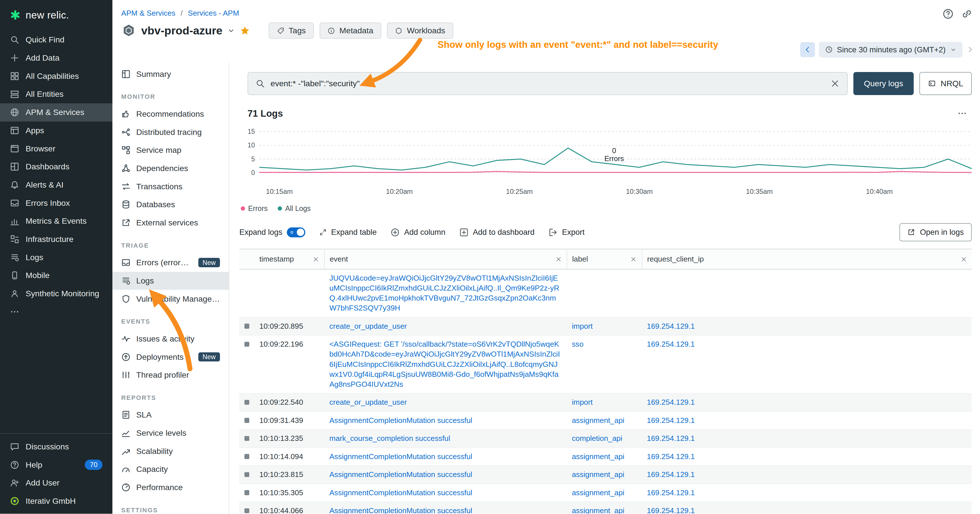  I want to click on global-nav-item-mobile: Mobile, so click(56, 275).